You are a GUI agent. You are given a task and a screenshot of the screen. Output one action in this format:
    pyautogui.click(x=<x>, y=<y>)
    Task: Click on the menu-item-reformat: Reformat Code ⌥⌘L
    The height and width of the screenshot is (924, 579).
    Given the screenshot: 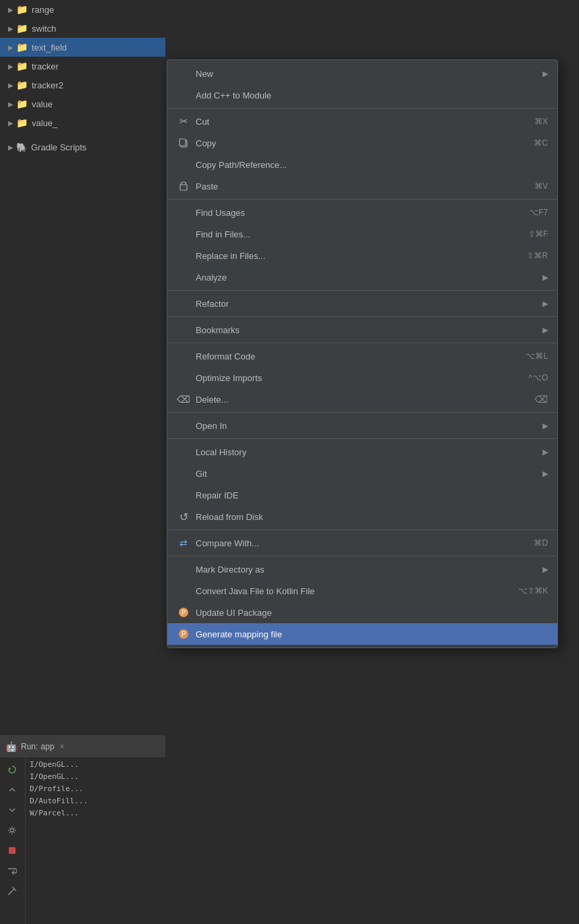 What is the action you would take?
    pyautogui.click(x=362, y=356)
    